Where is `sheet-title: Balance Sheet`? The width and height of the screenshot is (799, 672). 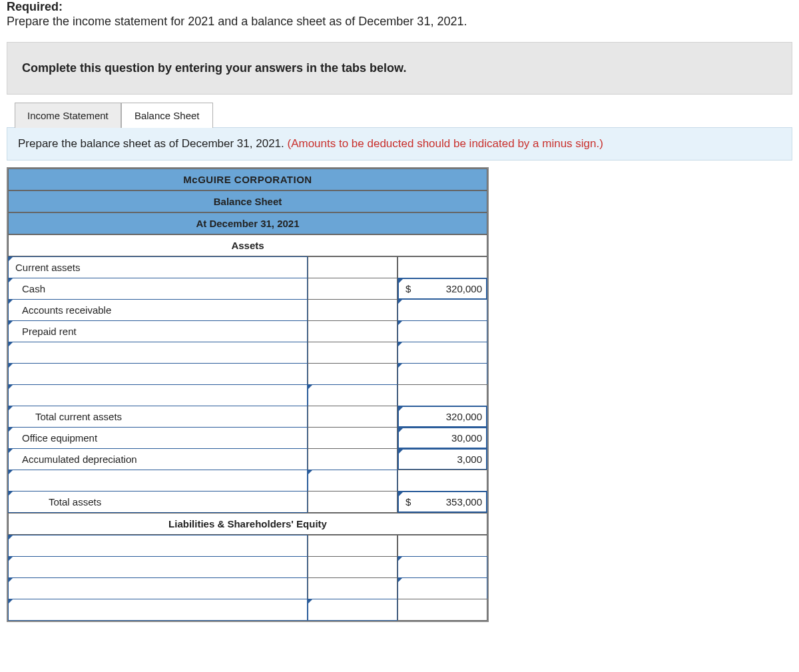
sheet-title: Balance Sheet is located at coordinates (248, 201).